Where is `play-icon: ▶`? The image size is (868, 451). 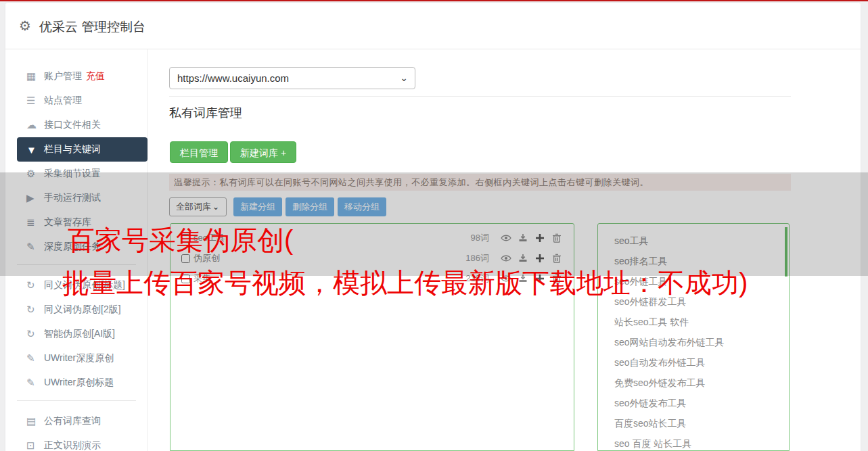 play-icon: ▶ is located at coordinates (35, 198).